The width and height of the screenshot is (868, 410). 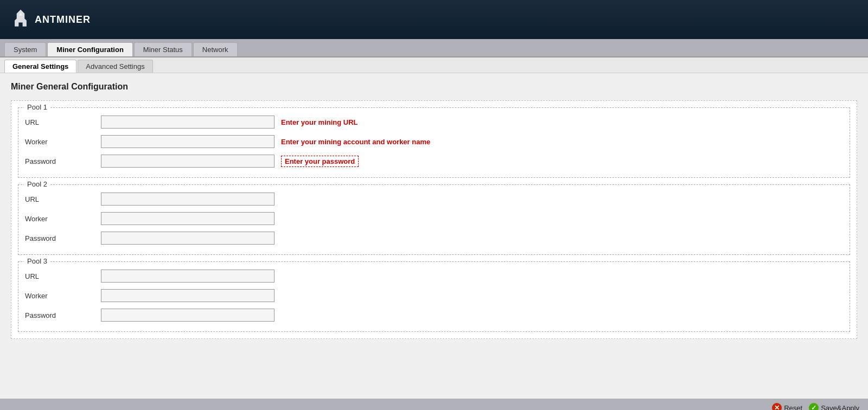 What do you see at coordinates (188, 315) in the screenshot?
I see `pool-3-password-input` at bounding box center [188, 315].